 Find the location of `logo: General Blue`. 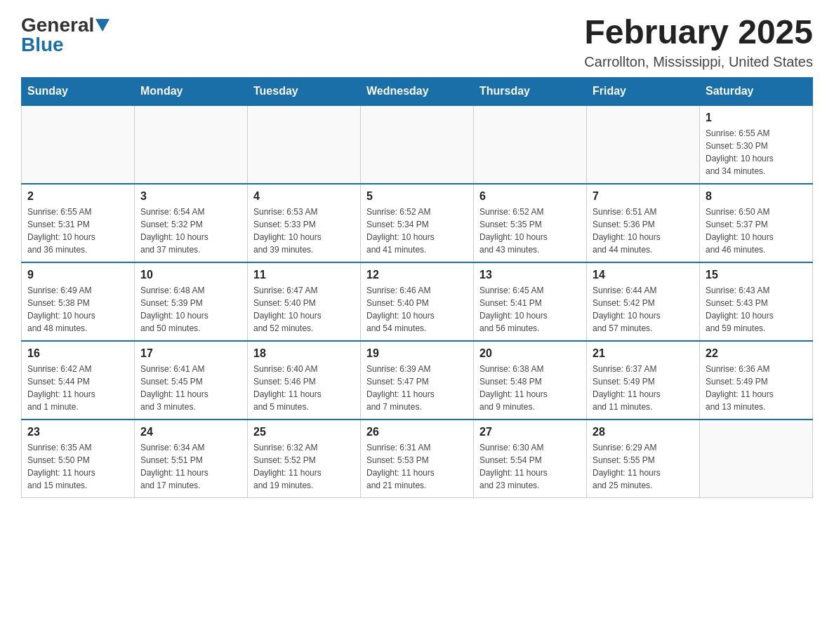

logo: General Blue is located at coordinates (65, 35).